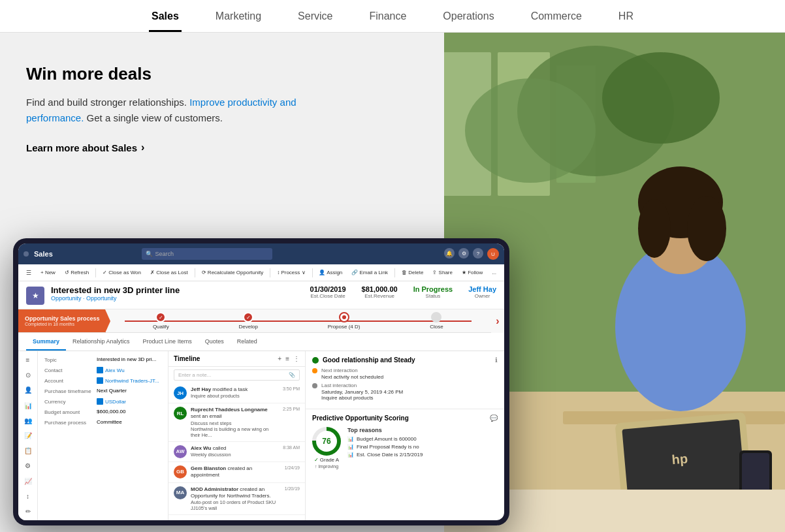  What do you see at coordinates (362, 385) in the screenshot?
I see `last-interaction-label: Last interaction` at bounding box center [362, 385].